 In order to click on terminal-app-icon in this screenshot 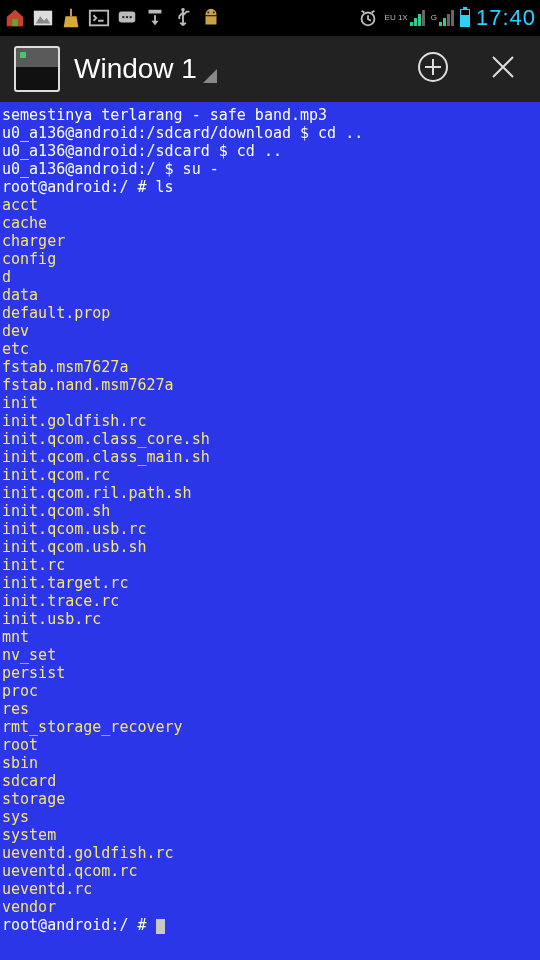, I will do `click(37, 69)`.